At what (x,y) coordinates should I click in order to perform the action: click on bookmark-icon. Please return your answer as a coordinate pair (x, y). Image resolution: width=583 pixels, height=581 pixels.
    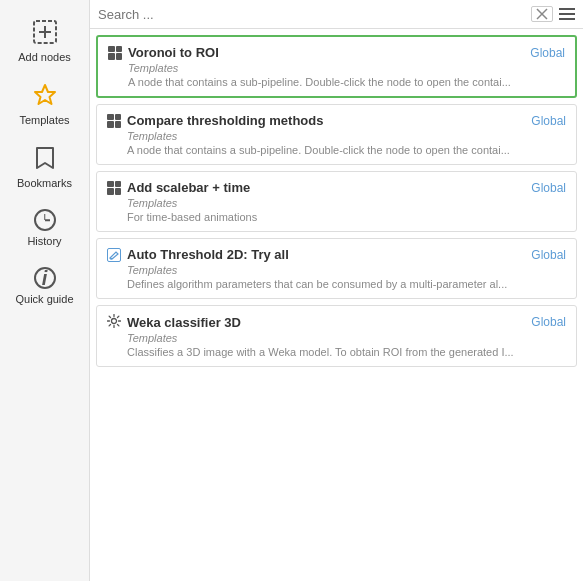
    Looking at the image, I should click on (45, 160).